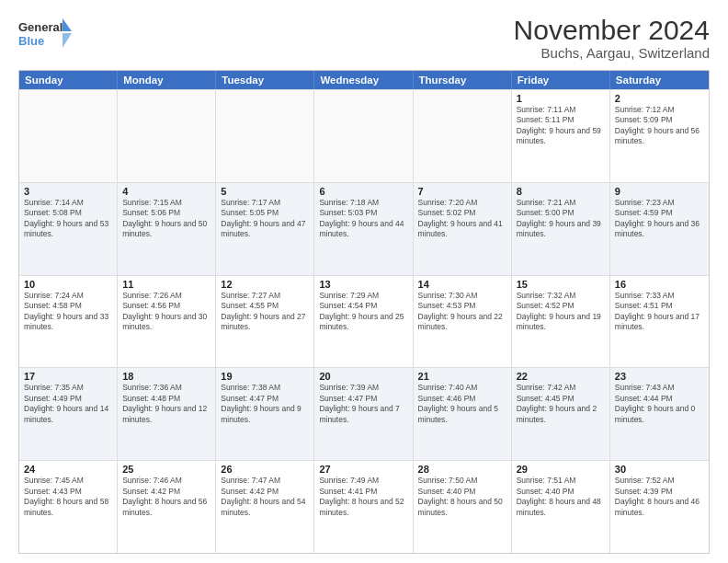 The height and width of the screenshot is (563, 728). Describe the element at coordinates (463, 414) in the screenshot. I see `calendar-cell: 21Sunrise: 7:40 AM Sunset: 4:46 PM Dayli…` at that location.